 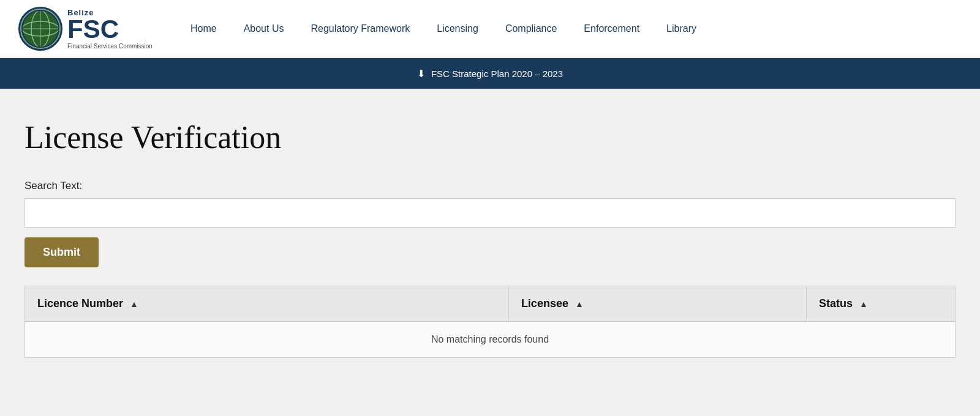 What do you see at coordinates (490, 73) in the screenshot?
I see `announcement-banner: ⬇ FSC Strategic Plan 2020 – 2023` at bounding box center [490, 73].